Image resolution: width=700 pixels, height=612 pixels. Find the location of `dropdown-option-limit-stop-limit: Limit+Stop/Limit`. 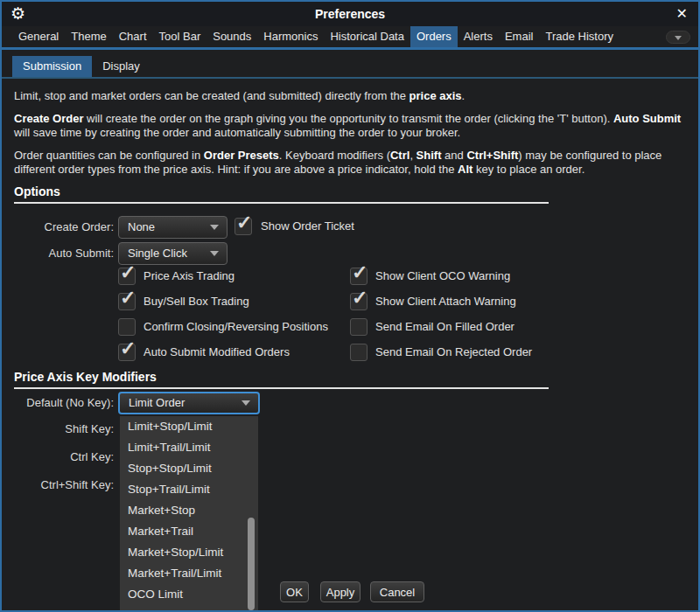

dropdown-option-limit-stop-limit: Limit+Stop/Limit is located at coordinates (189, 427).